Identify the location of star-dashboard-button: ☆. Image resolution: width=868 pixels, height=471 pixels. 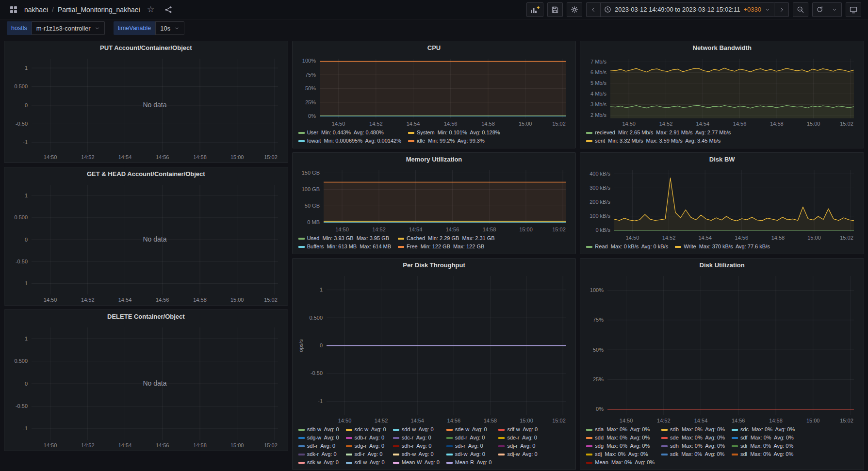
(151, 10).